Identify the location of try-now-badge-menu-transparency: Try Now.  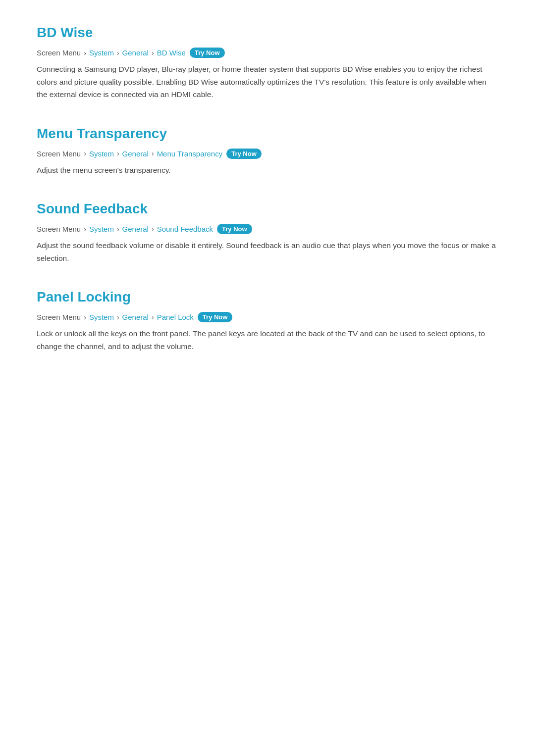
(244, 153).